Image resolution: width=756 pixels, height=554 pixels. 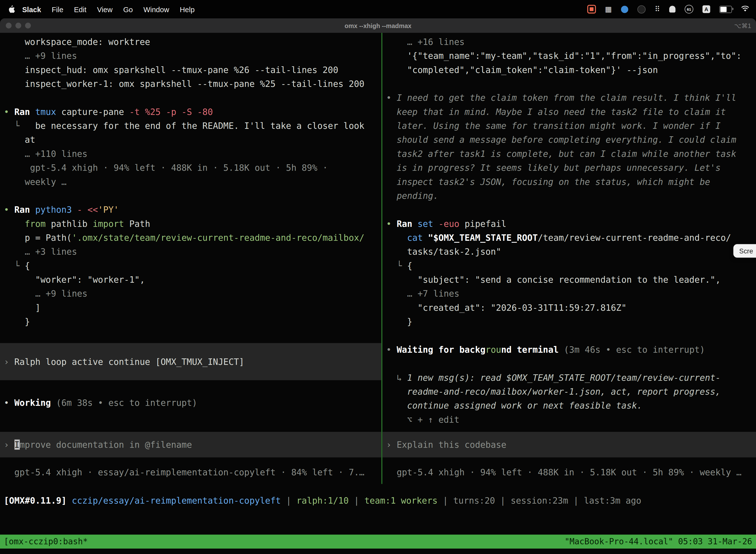 What do you see at coordinates (641, 9) in the screenshot?
I see `app-status-icon-dark` at bounding box center [641, 9].